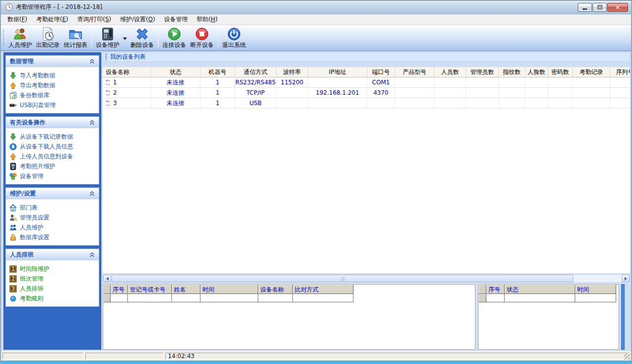 This screenshot has width=632, height=364. What do you see at coordinates (53, 176) in the screenshot?
I see `sidebar-item: 设备管理` at bounding box center [53, 176].